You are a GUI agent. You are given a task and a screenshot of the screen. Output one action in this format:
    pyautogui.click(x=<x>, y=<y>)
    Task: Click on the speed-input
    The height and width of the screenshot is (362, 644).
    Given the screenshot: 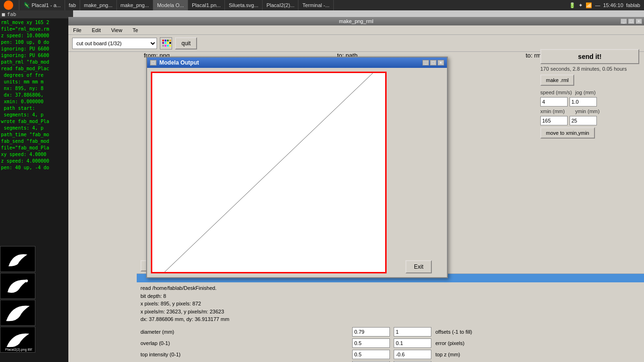 What is the action you would take?
    pyautogui.click(x=554, y=102)
    